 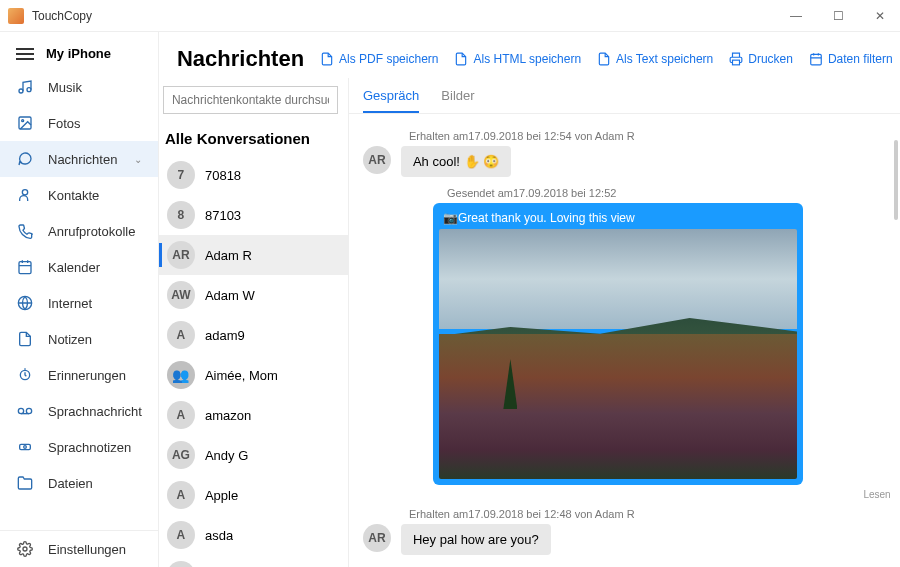 What do you see at coordinates (254, 455) in the screenshot?
I see `contact-row: AGAndy G` at bounding box center [254, 455].